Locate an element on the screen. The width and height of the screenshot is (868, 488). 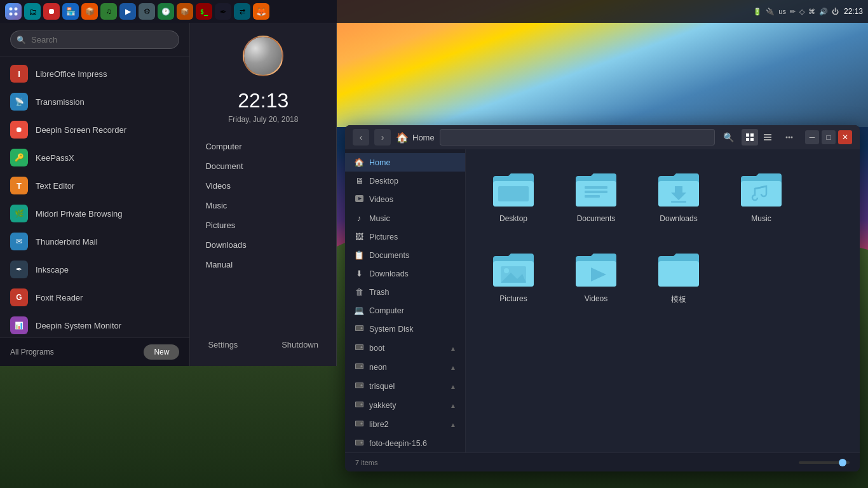
fm-list-view-button is located at coordinates (768, 137).